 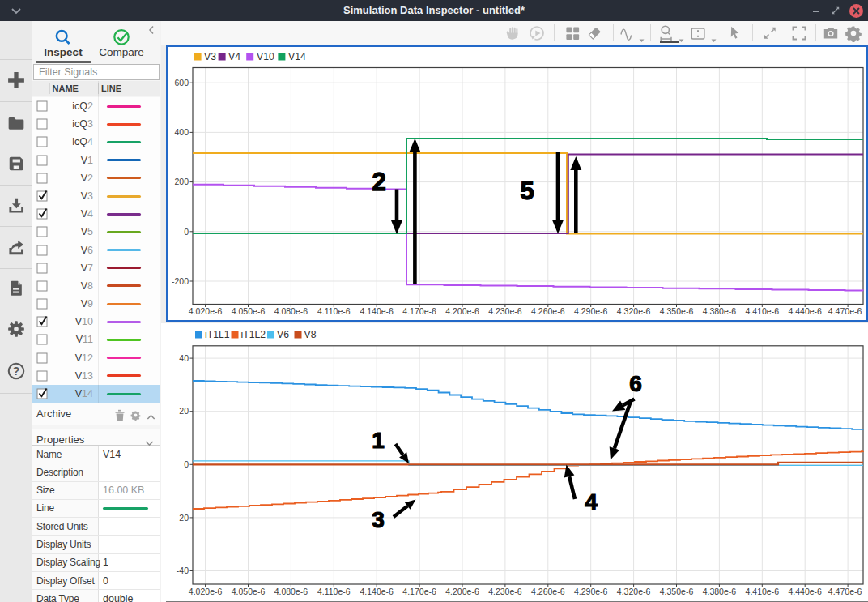 What do you see at coordinates (526, 191) in the screenshot?
I see `svg-text: 5` at bounding box center [526, 191].